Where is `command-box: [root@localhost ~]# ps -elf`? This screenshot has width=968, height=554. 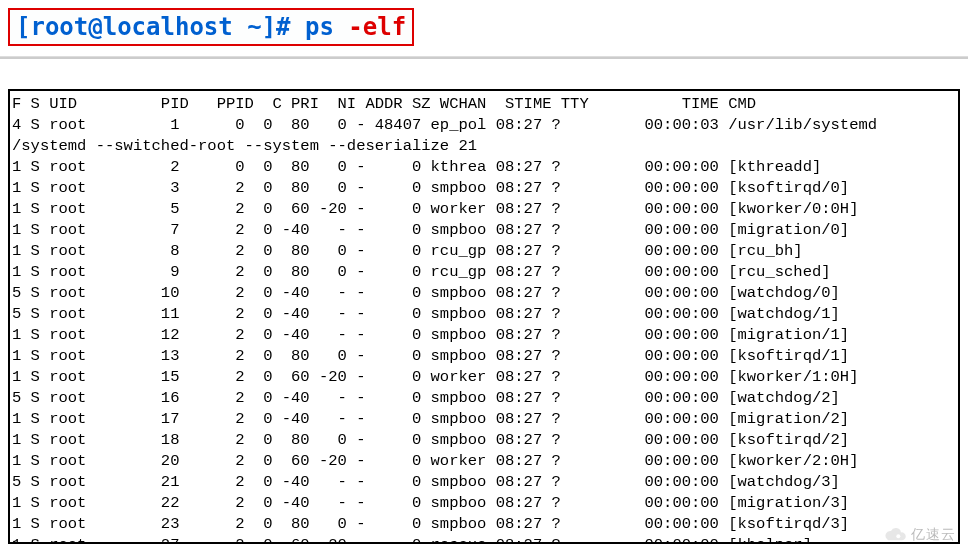 command-box: [root@localhost ~]# ps -elf is located at coordinates (211, 27).